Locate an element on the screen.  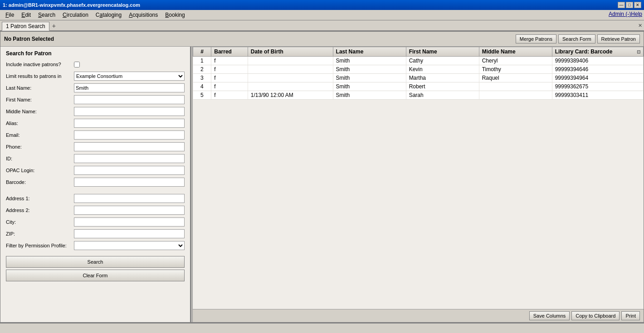
alias-row: Alias: is located at coordinates (95, 123).